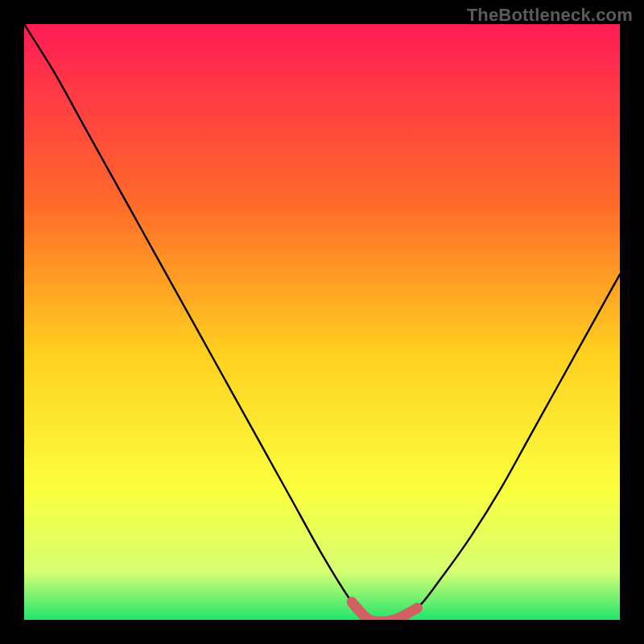  I want to click on frame-bottom, so click(322, 632).